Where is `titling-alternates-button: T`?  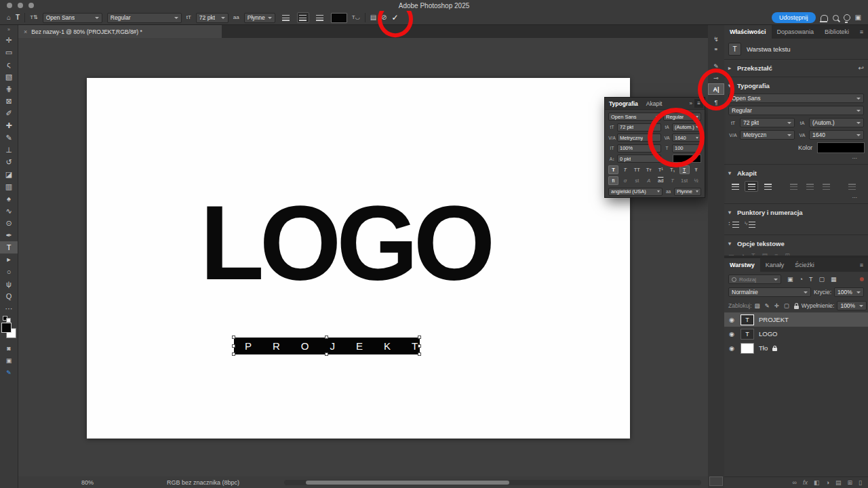 titling-alternates-button: T is located at coordinates (673, 180).